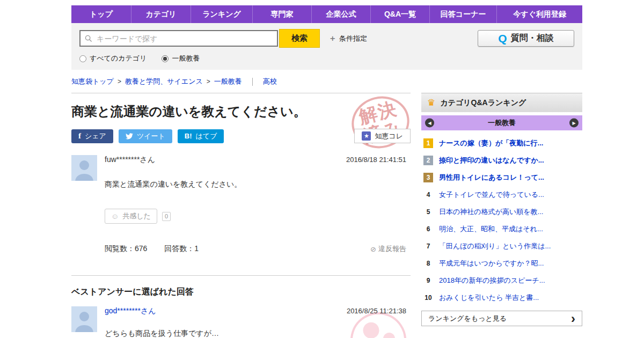 This screenshot has height=338, width=644. I want to click on arrow-left-icon: ◀, so click(429, 123).